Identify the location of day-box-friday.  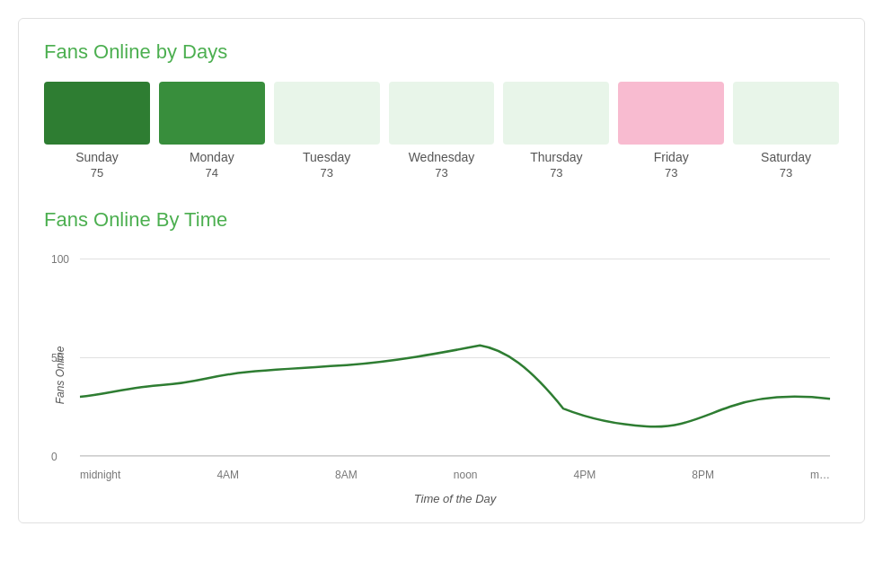
(671, 113).